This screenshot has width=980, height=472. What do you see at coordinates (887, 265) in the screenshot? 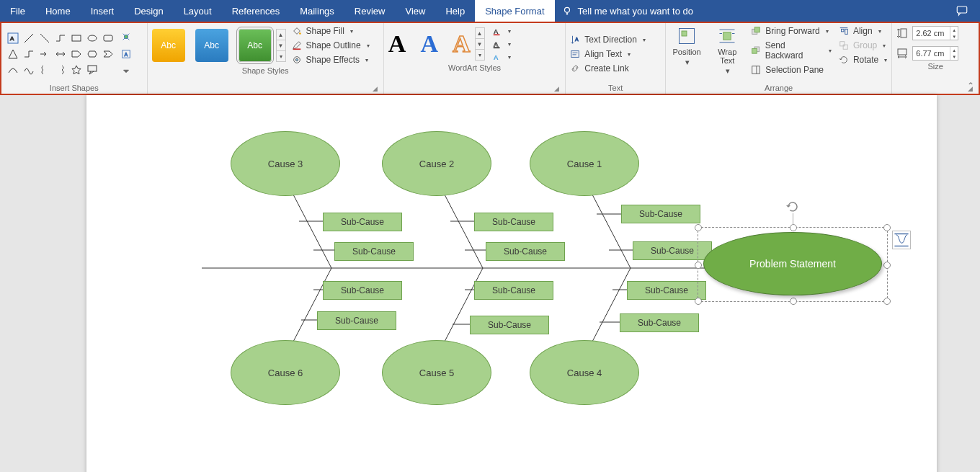
I see `resize-handle-e` at bounding box center [887, 265].